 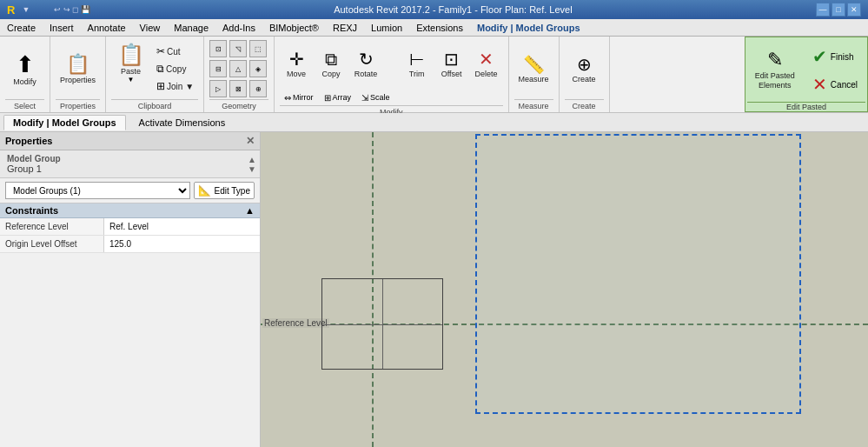 What do you see at coordinates (97, 190) in the screenshot?
I see `model-groups-dropdown: Model Groups (1)` at bounding box center [97, 190].